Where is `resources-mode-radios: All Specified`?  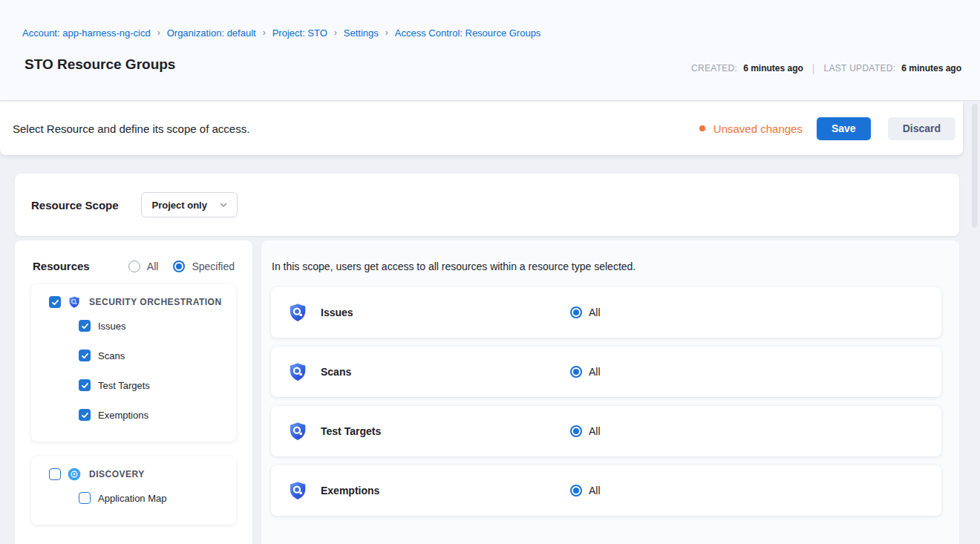 resources-mode-radios: All Specified is located at coordinates (181, 266).